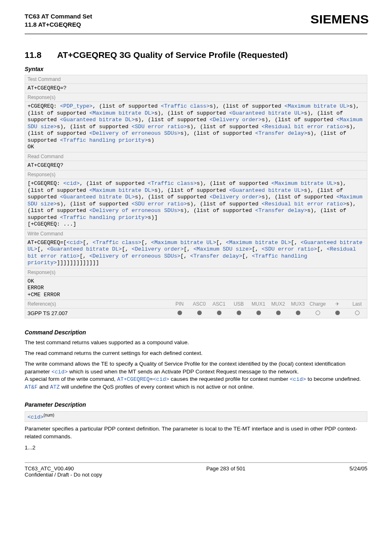 Image resolution: width=392 pixels, height=555 pixels. What do you see at coordinates (278, 304) in the screenshot?
I see `col-mux2: MUX2` at bounding box center [278, 304].